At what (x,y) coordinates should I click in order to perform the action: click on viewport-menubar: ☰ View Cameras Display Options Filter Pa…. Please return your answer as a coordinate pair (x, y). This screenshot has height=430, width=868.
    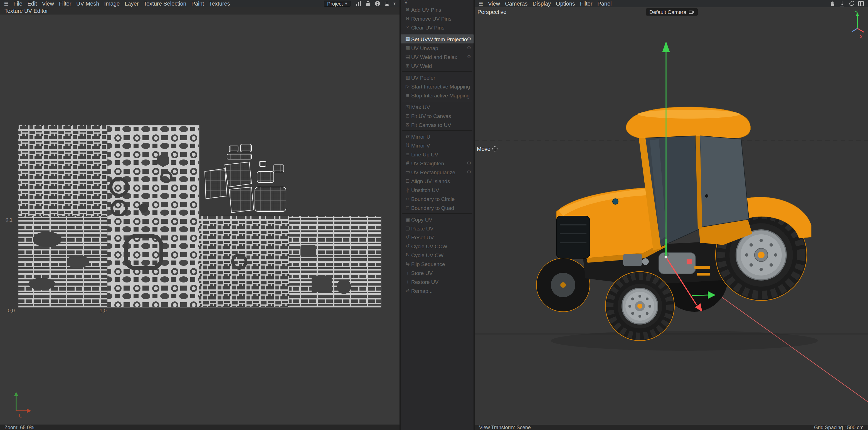
    Looking at the image, I should click on (671, 3).